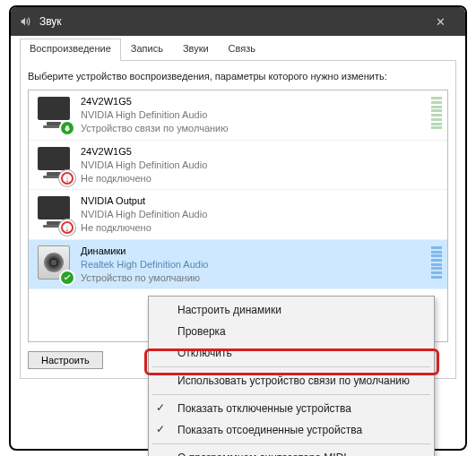 This screenshot has height=456, width=476. What do you see at coordinates (291, 310) in the screenshot?
I see `ctx-configure-speakers: Настроить динамики` at bounding box center [291, 310].